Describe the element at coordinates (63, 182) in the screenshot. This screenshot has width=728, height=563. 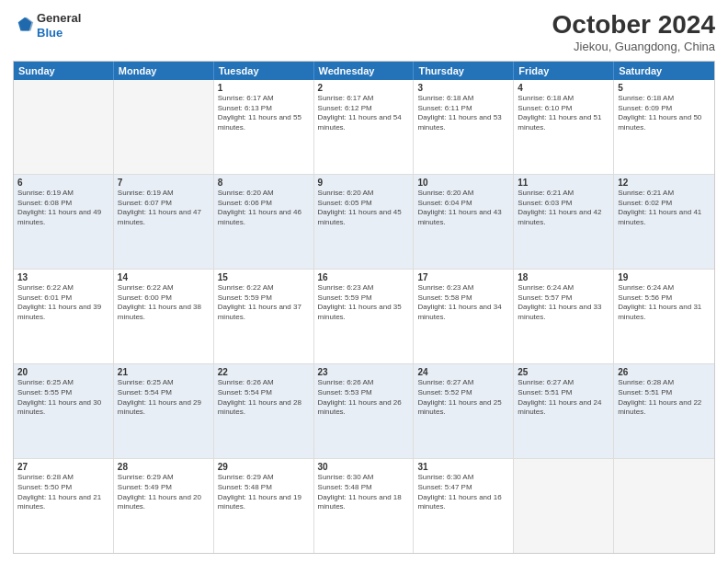
I see `cell-day-number: 6` at that location.